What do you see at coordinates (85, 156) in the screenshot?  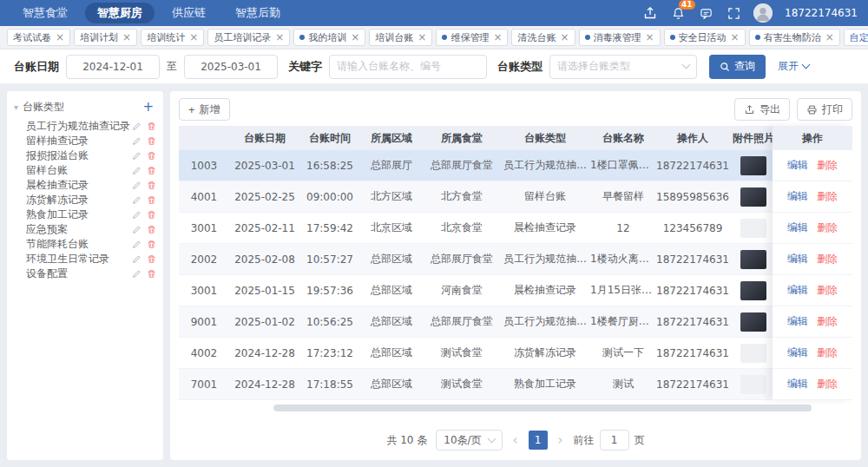 I see `tree-item: 报损报溢台账` at bounding box center [85, 156].